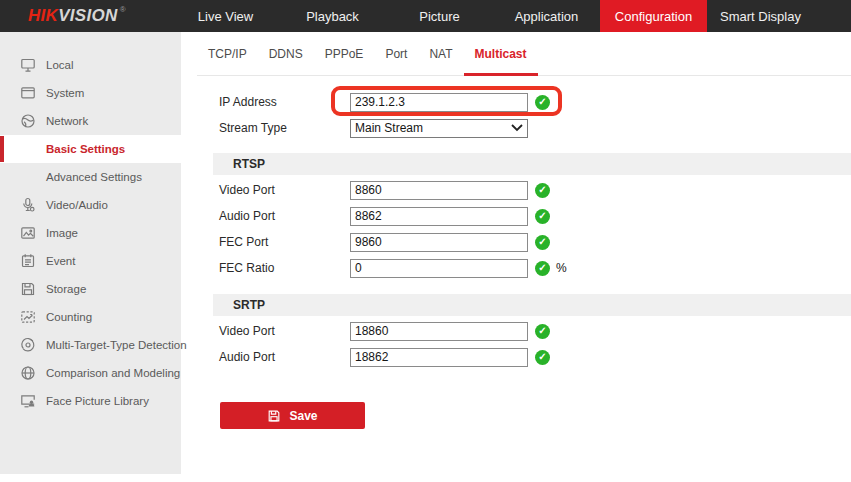 The height and width of the screenshot is (482, 851). What do you see at coordinates (228, 54) in the screenshot?
I see `tab-tcpip: TCP/IP` at bounding box center [228, 54].